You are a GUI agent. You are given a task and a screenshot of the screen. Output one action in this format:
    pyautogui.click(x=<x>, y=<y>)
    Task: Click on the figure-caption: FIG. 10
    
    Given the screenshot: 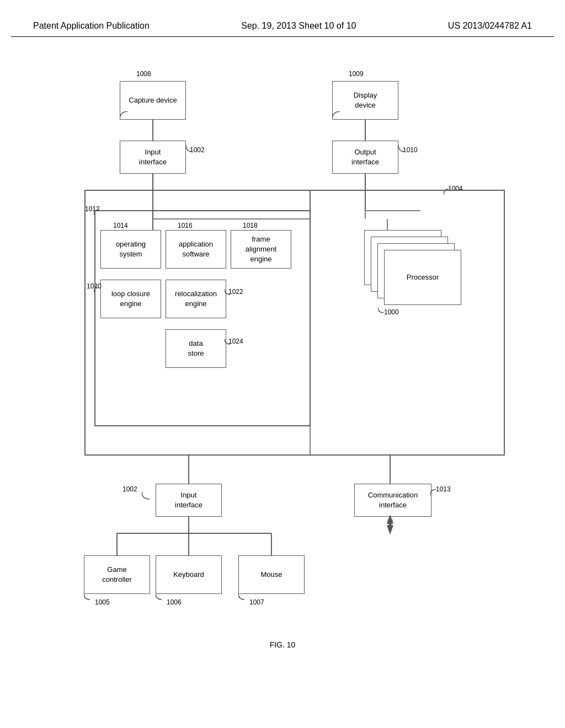 What is the action you would take?
    pyautogui.click(x=282, y=645)
    